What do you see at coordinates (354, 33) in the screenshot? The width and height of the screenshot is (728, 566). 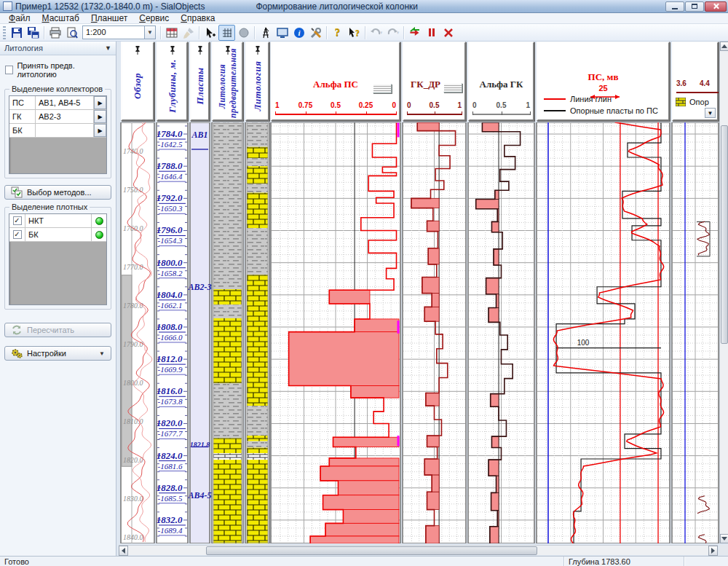 I see `context-help-button: ?` at bounding box center [354, 33].